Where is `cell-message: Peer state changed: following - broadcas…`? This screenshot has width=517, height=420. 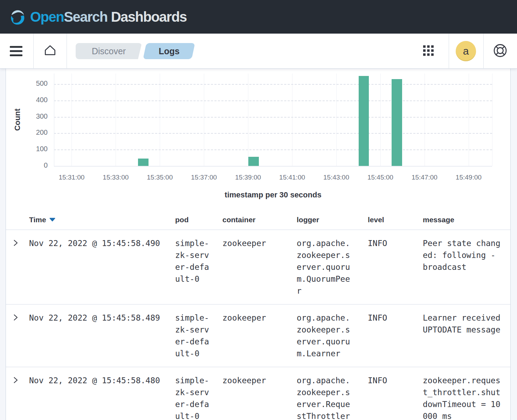
cell-message: Peer state changed: following - broadcas… is located at coordinates (467, 267).